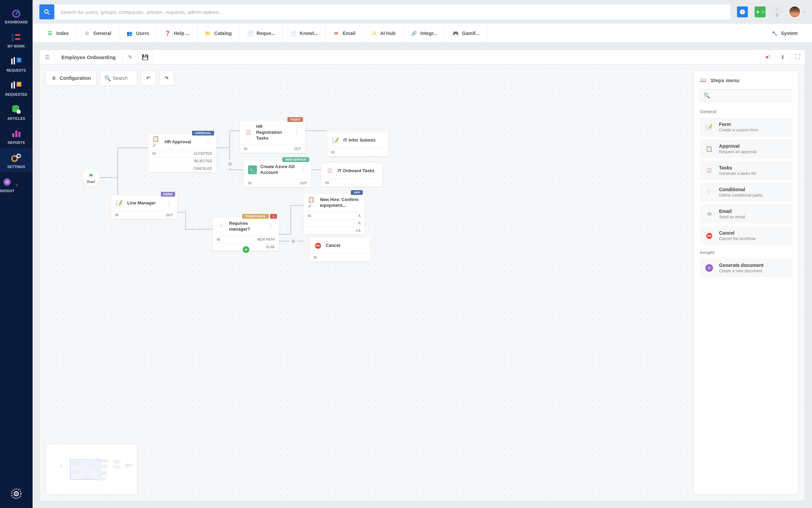 The image size is (812, 508). What do you see at coordinates (138, 33) in the screenshot?
I see `tab-users: 👥Users` at bounding box center [138, 33].